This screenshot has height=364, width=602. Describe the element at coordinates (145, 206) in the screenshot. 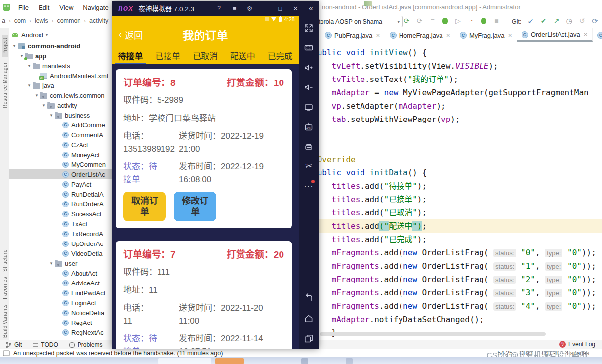

I see `cancel-order-button: 取消订单` at that location.